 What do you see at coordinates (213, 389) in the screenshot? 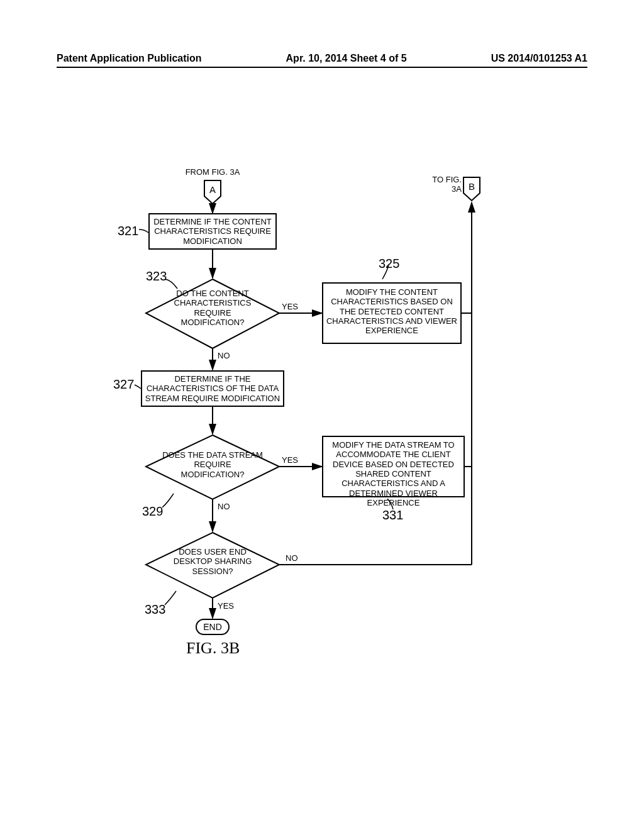
I see `process-327-text: DETERMINE IF THE CHARACTERISTICS OF THE …` at bounding box center [213, 389].